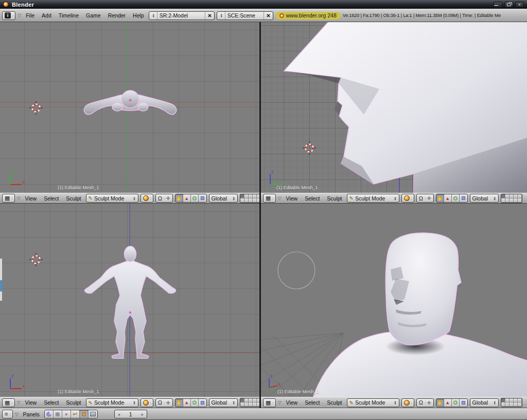 This screenshot has width=527, height=420. What do you see at coordinates (245, 15) in the screenshot?
I see `scene-selector: ▲▼ SCE:Scene ✕` at bounding box center [245, 15].